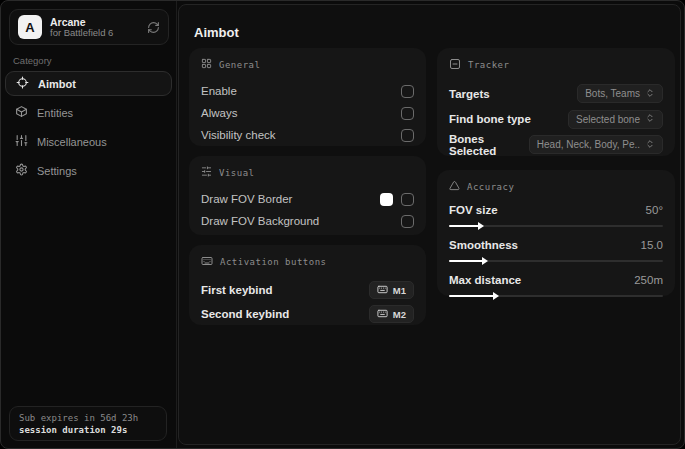 The height and width of the screenshot is (449, 685). What do you see at coordinates (556, 280) in the screenshot?
I see `setting-row-max-distance: Max distance 250m` at bounding box center [556, 280].